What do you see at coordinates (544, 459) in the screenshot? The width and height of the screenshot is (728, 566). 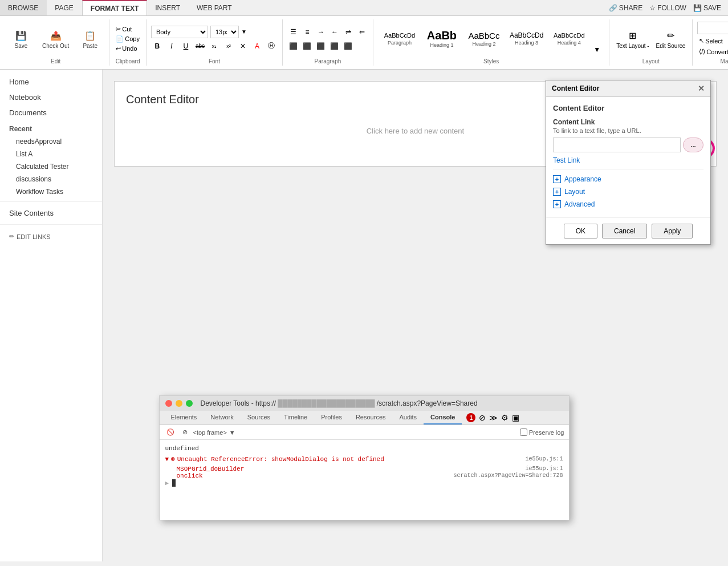 I see `error-file1: ie55up.js:1` at bounding box center [544, 459].